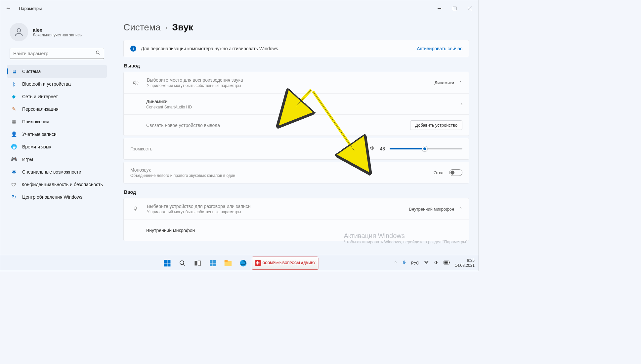 This screenshot has width=641, height=364. Describe the element at coordinates (250, 149) in the screenshot. I see `volume-label: Громкость` at that location.